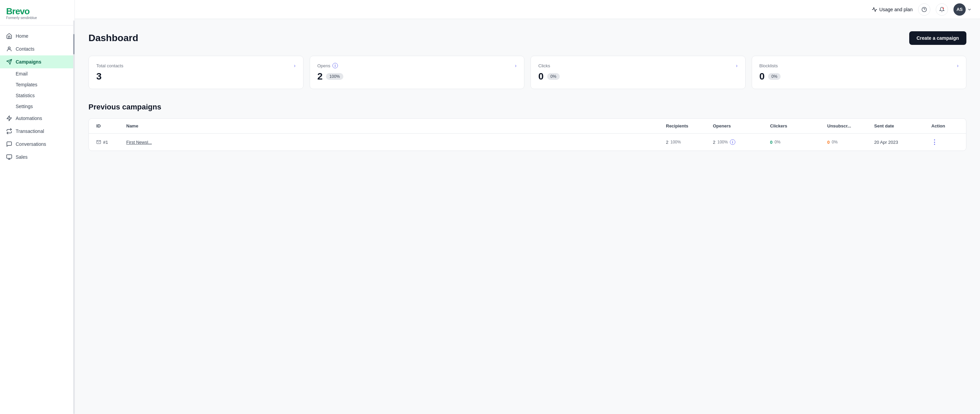  Describe the element at coordinates (37, 157) in the screenshot. I see `sidebar-item-sales: Sales` at that location.